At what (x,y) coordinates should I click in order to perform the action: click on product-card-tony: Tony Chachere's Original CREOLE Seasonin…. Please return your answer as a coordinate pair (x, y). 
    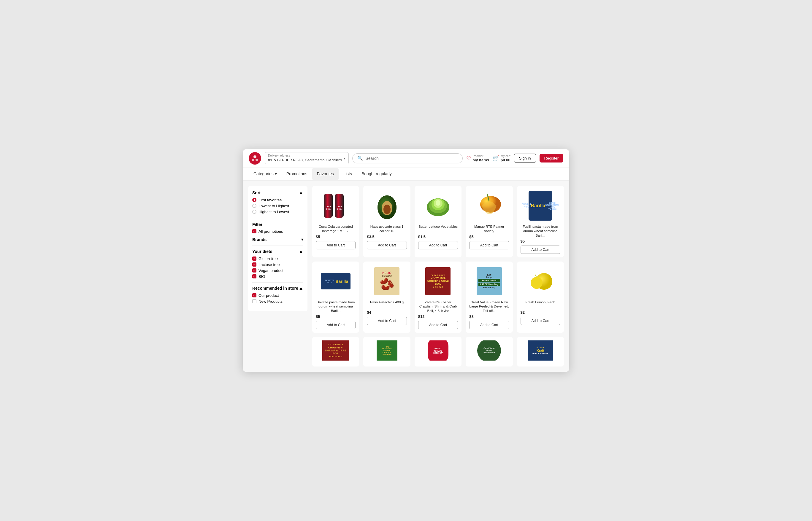
    Looking at the image, I should click on (387, 352).